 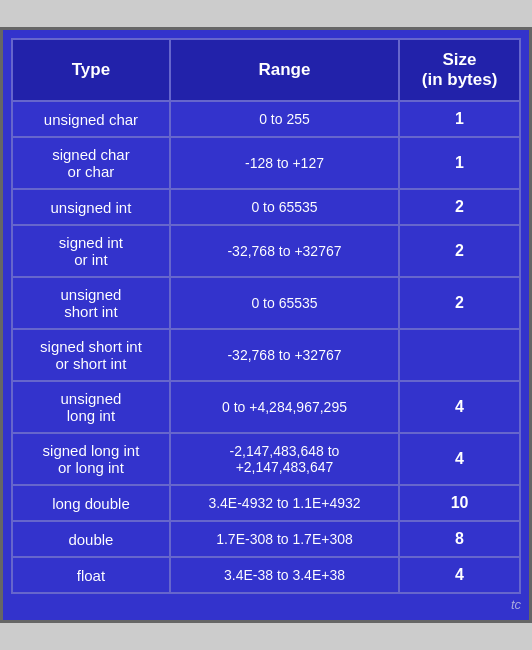 I want to click on range-cell: 0 to 255, so click(x=284, y=119).